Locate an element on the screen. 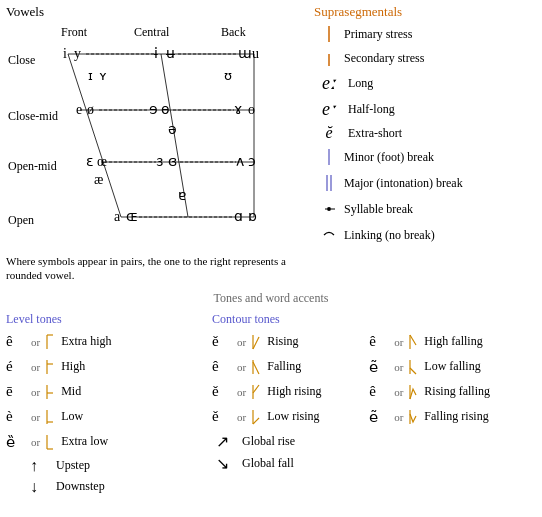 Image resolution: width=542 pixels, height=517 pixels. falling-diacritic is located at coordinates (256, 367).